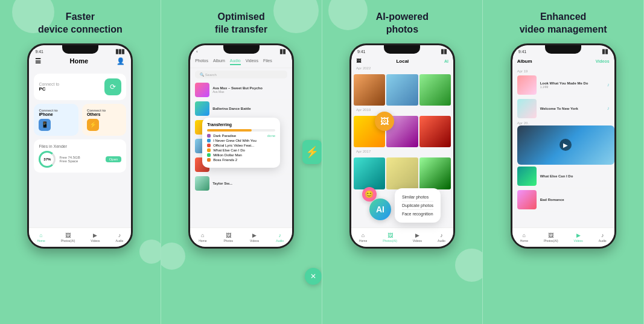  Describe the element at coordinates (113, 159) in the screenshot. I see `open-button: Open` at that location.